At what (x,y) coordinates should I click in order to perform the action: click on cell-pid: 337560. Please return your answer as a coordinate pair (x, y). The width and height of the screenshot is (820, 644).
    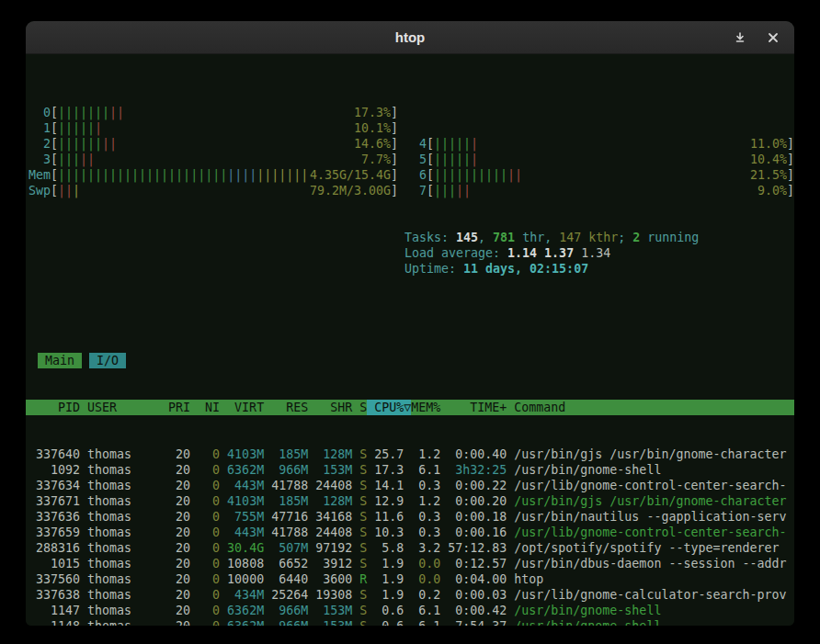
    Looking at the image, I should click on (54, 579).